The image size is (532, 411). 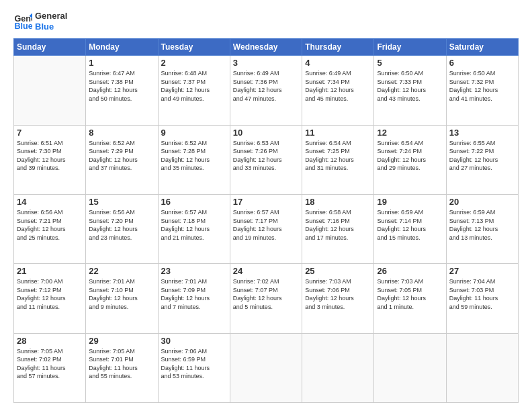 I want to click on day-number: 10, so click(x=266, y=133).